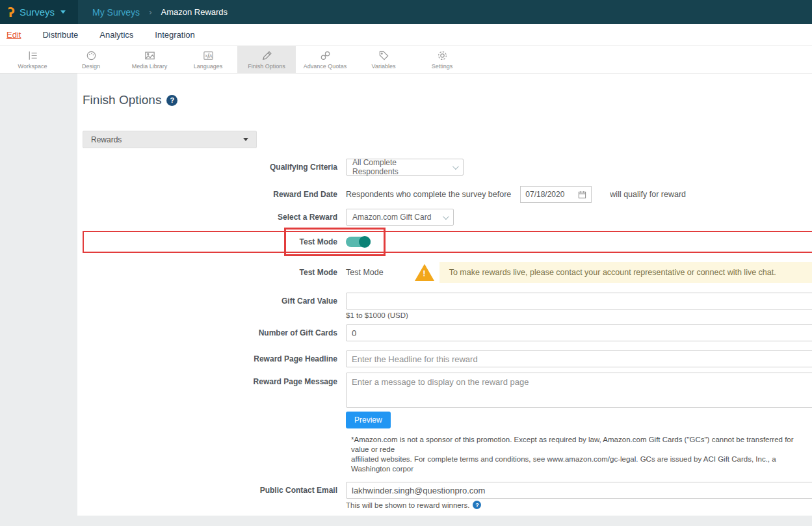 This screenshot has width=812, height=526. What do you see at coordinates (267, 56) in the screenshot?
I see `finish-options-icon` at bounding box center [267, 56].